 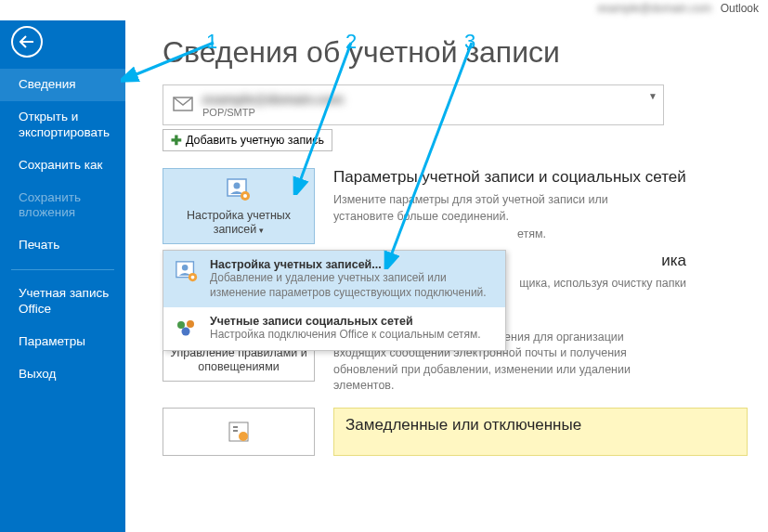 I want to click on section-addins: Замедленные или отключенные, so click(x=455, y=432).